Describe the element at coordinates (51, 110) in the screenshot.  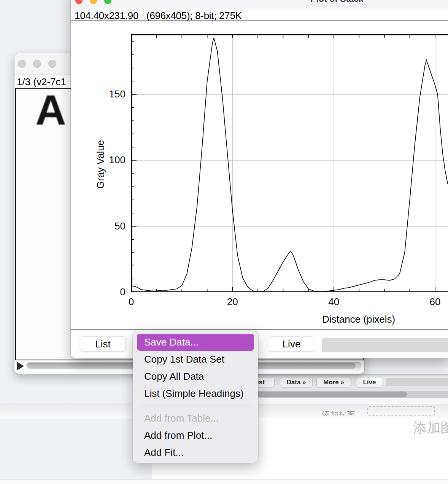
I see `image-content-letter: A` at that location.